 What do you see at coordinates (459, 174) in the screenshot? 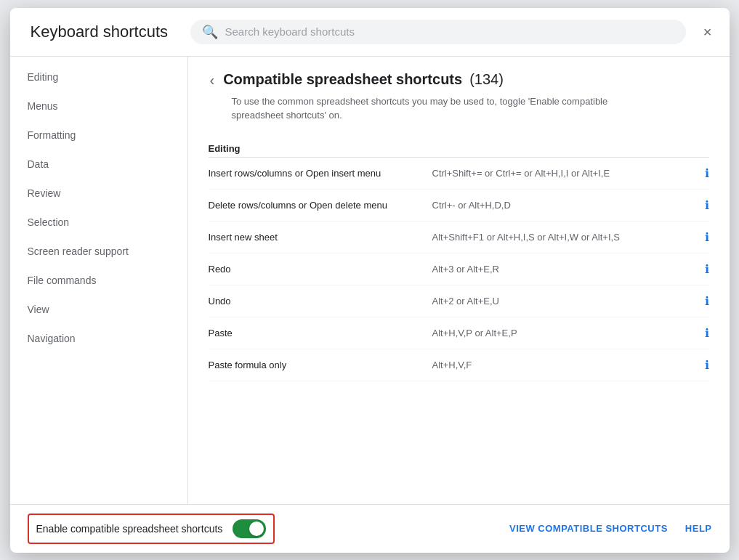
I see `table-row: Insert rows/columns or Open insert menu …` at bounding box center [459, 174].